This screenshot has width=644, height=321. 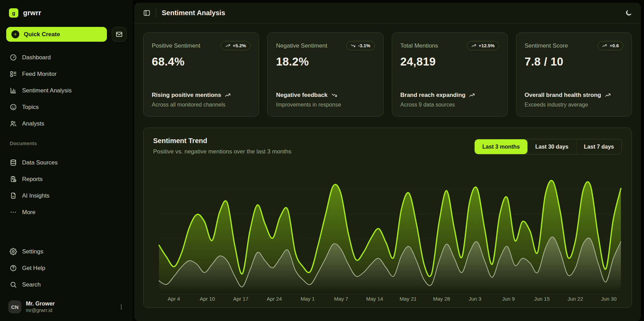 I want to click on trend-badge-value: -3.1%, so click(x=364, y=46).